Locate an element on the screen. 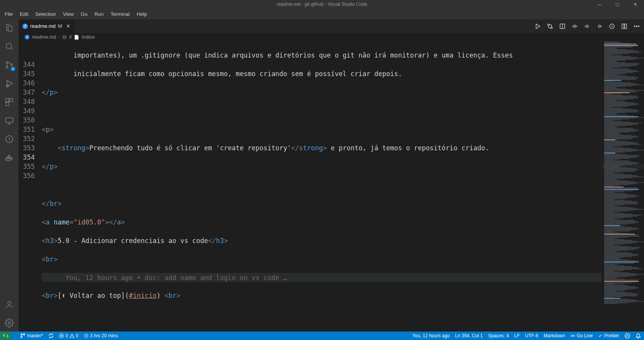 The width and height of the screenshot is (644, 340). split-editor-icon is located at coordinates (624, 26).